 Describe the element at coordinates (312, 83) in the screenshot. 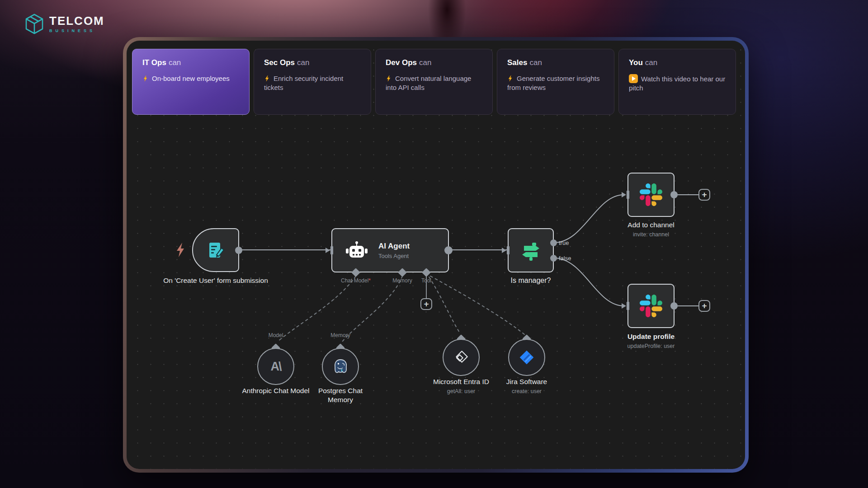

I see `tab-desc: Enrich security incident tickets` at that location.